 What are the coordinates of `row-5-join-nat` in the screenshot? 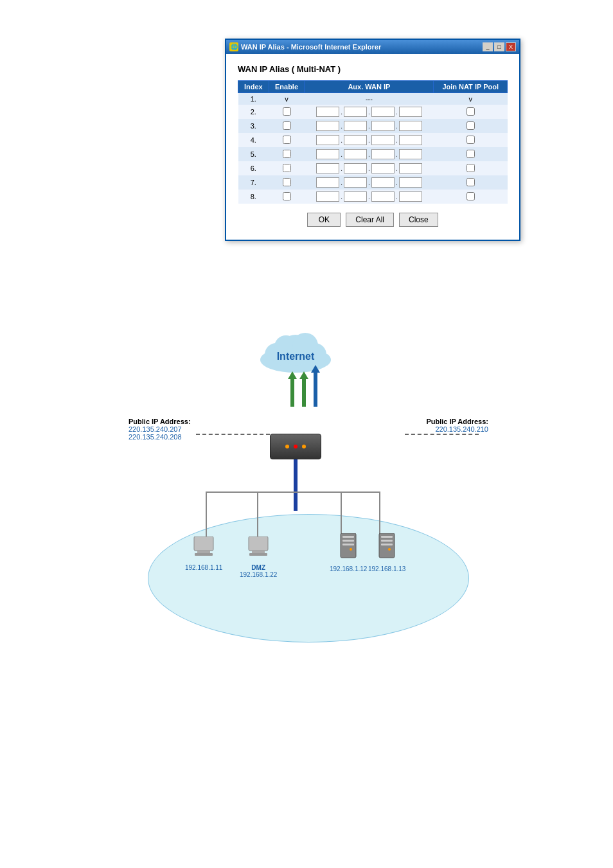 It's located at (470, 154).